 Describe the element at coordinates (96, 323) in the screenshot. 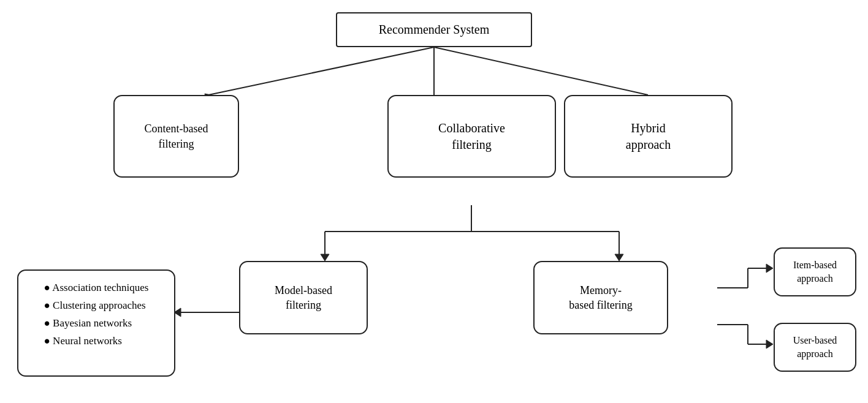

I see `list-box: ● Association techniques ● Clustering ap…` at that location.